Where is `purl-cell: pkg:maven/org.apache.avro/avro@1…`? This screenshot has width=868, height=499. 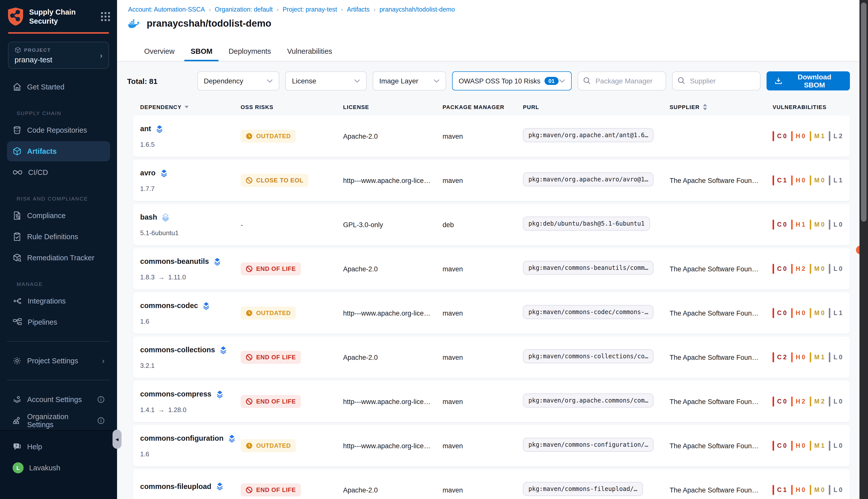 purl-cell: pkg:maven/org.apache.avro/avro@1… is located at coordinates (596, 180).